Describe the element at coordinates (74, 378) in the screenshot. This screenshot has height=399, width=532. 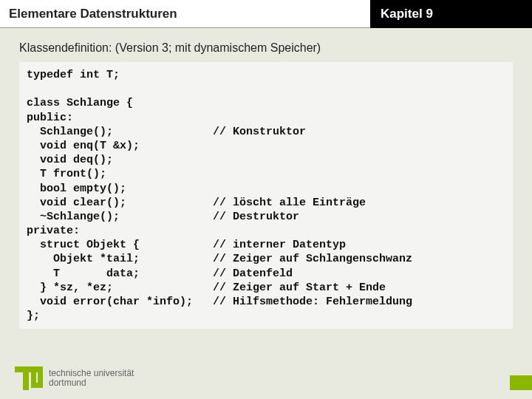
I see `university-logo: technische universität dortmund` at that location.